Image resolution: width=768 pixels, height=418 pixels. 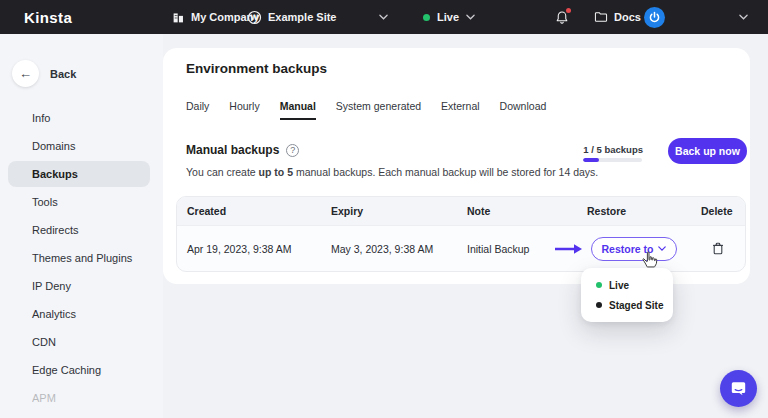 I want to click on backup-usage-label: 1 / 5 backups, so click(x=603, y=150).